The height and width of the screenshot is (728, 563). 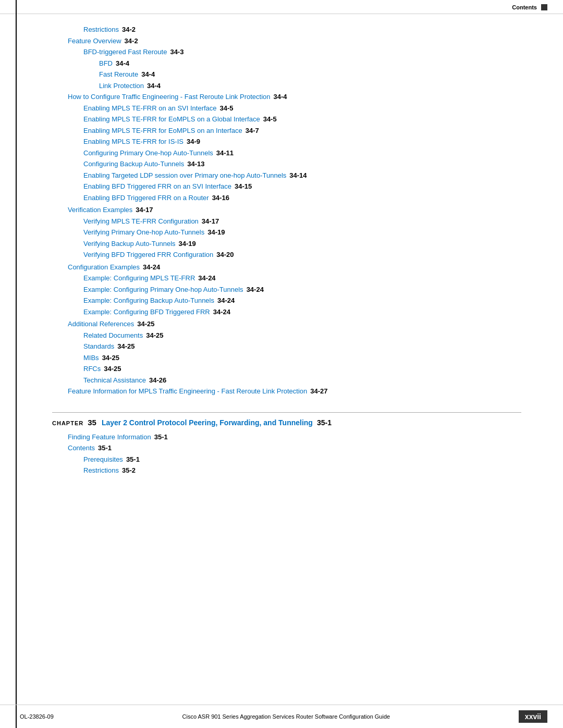 What do you see at coordinates (147, 312) in the screenshot?
I see `toc-link: Example: Configuring BFD Triggered FRR` at bounding box center [147, 312].